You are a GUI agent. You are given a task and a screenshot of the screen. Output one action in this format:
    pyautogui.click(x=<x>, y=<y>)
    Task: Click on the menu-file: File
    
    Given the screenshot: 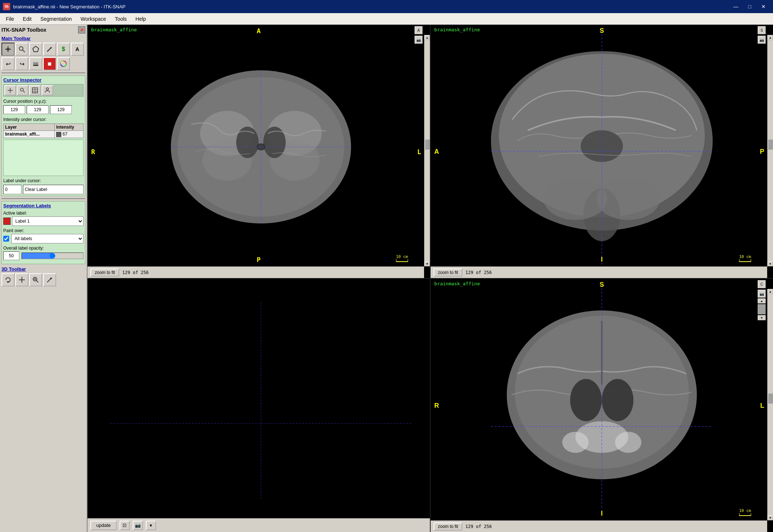 What is the action you would take?
    pyautogui.click(x=10, y=19)
    